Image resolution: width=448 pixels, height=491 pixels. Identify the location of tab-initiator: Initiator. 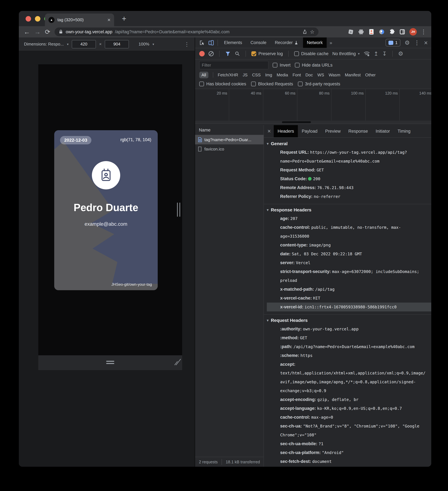
(383, 131).